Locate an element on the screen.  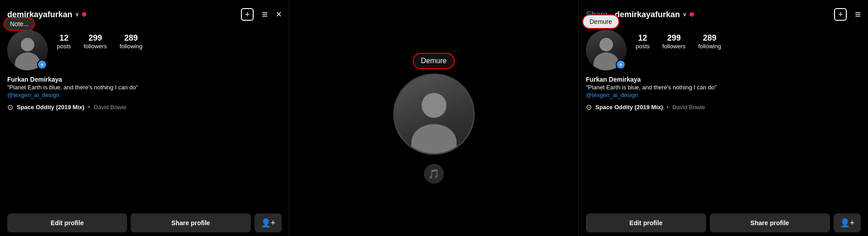
left-bio-handle: @texgen_ai_design is located at coordinates (145, 95).